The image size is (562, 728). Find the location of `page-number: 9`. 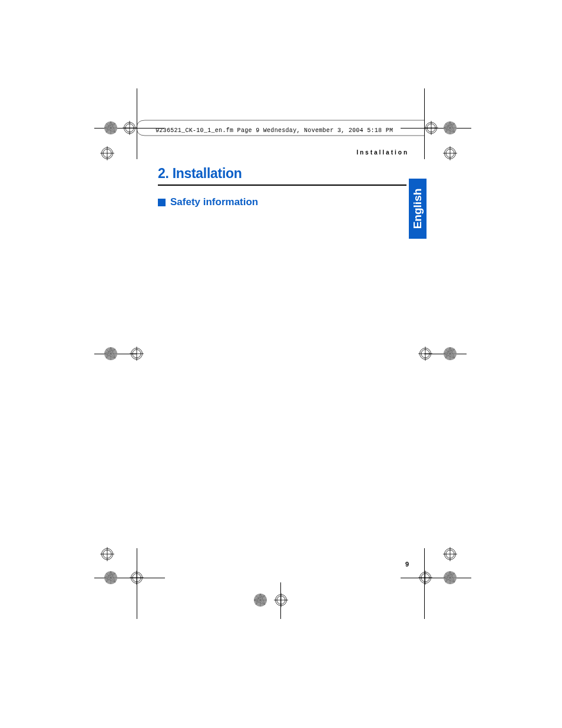

page-number: 9 is located at coordinates (407, 564).